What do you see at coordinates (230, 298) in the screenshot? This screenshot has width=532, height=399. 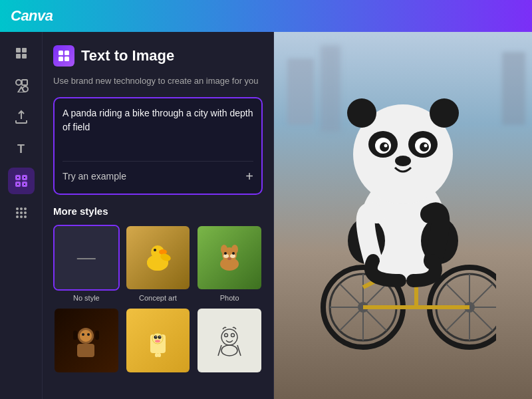 I see `photo-label: Photo` at bounding box center [230, 298].